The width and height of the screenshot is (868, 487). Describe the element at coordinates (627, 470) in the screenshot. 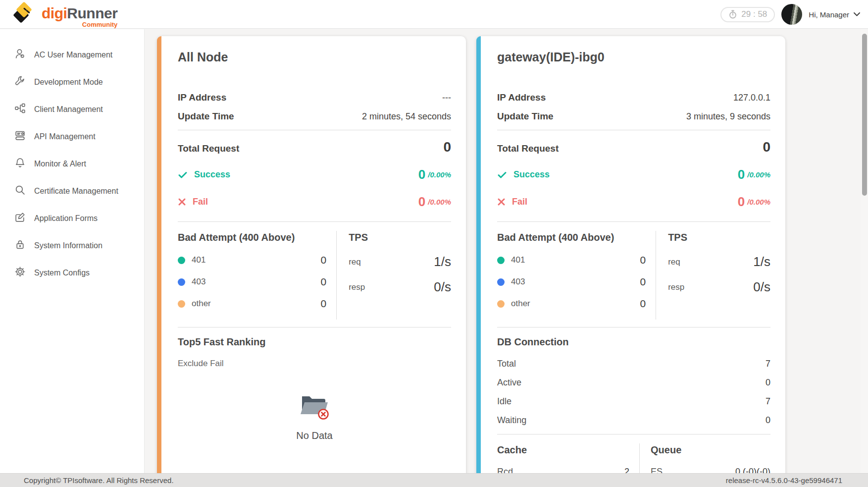

I see `cache-row-value: 2` at that location.